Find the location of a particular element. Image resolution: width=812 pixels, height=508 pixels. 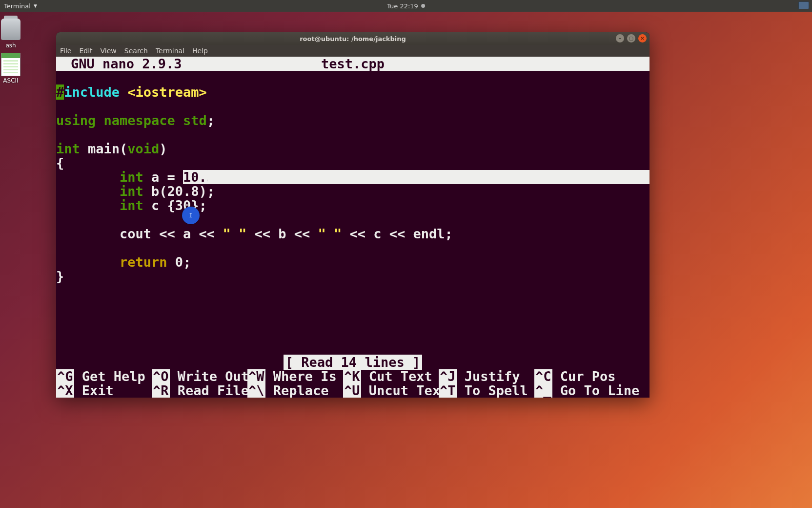

menu-search: Search is located at coordinates (136, 51).